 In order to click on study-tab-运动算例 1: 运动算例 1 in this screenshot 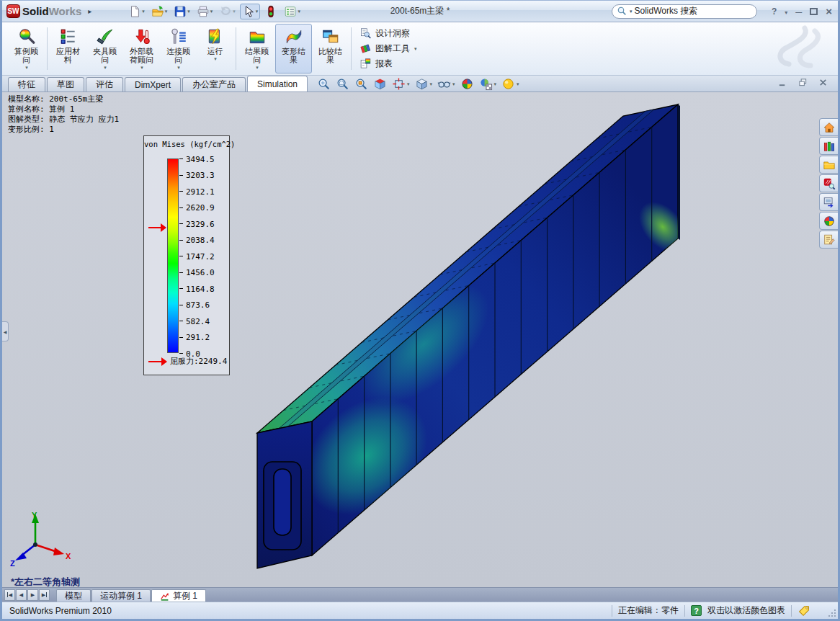, I will do `click(121, 596)`.